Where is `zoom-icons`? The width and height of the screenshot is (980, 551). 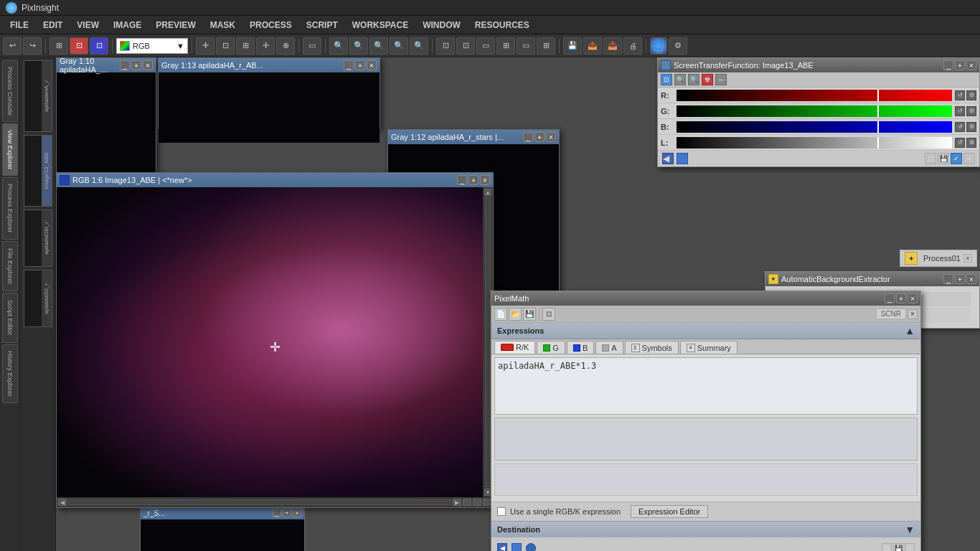
zoom-icons is located at coordinates (467, 502).